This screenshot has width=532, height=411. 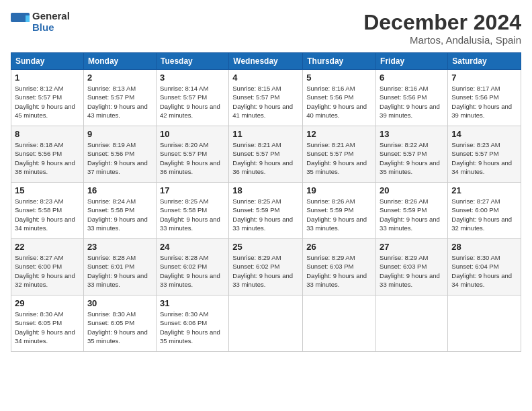 I want to click on header-tuesday: Tuesday, so click(x=192, y=62).